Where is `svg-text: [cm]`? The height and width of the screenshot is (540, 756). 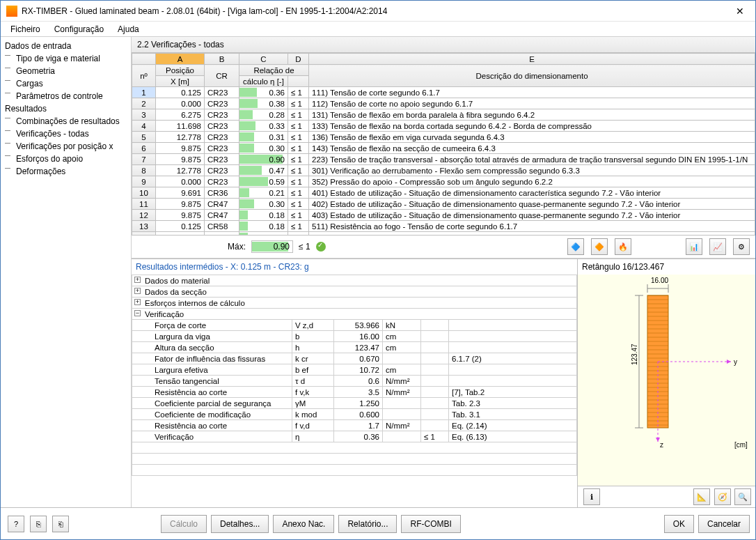 svg-text: [cm] is located at coordinates (741, 445).